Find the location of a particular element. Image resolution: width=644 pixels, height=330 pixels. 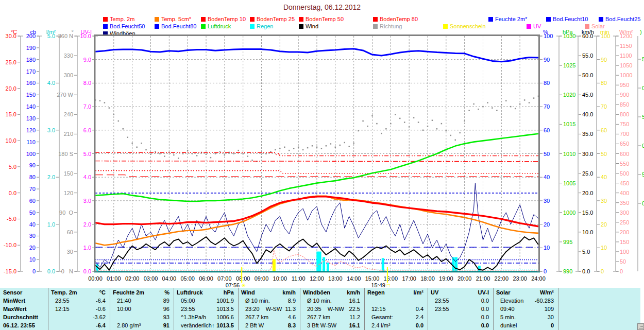

x-axis-label: 09:00 is located at coordinates (262, 279).